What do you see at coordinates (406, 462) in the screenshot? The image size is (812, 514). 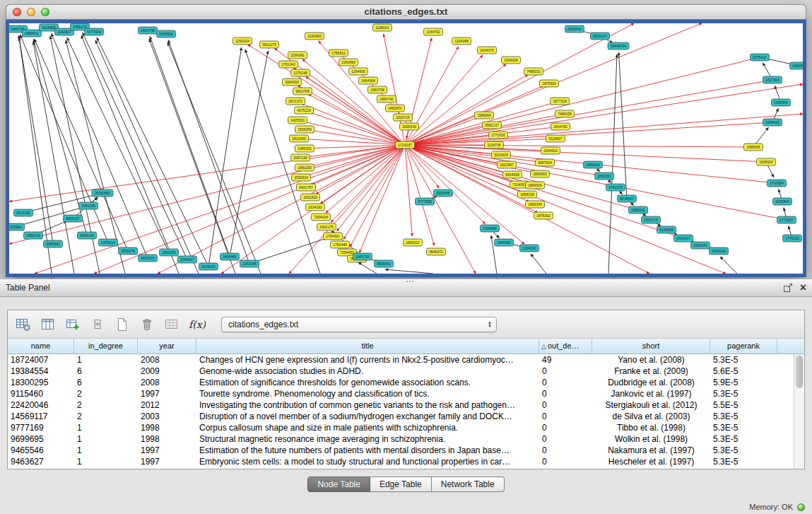 I see `table-row: 946362711997Embryonic stem cells: a mode…` at bounding box center [406, 462].